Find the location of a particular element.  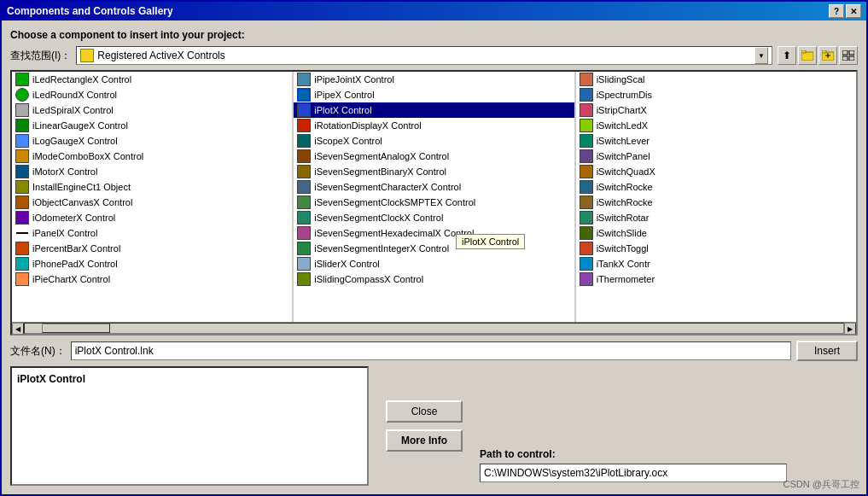

list-item: iLogGaugeX Control is located at coordinates (152, 141).